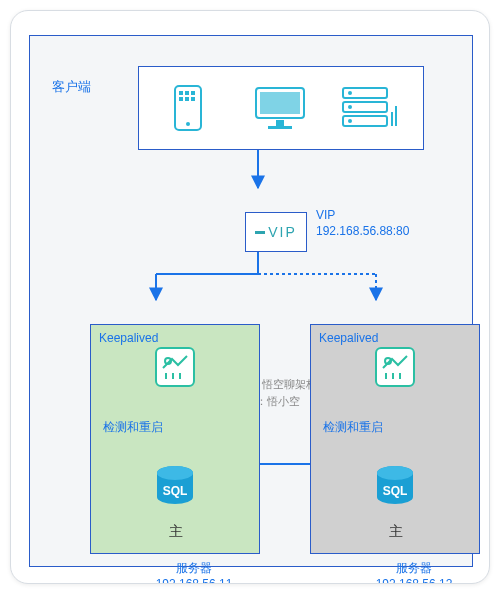  What do you see at coordinates (276, 232) in the screenshot?
I see `vip-node: VIP` at bounding box center [276, 232].